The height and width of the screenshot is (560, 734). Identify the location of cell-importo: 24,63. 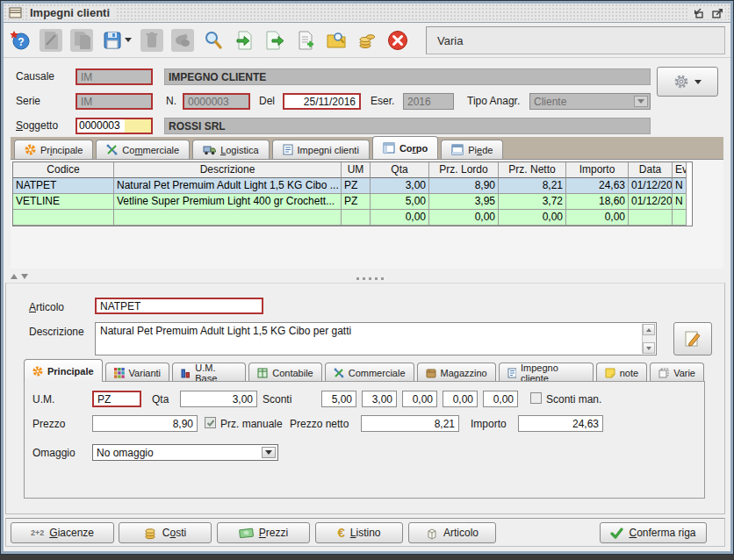
(597, 186).